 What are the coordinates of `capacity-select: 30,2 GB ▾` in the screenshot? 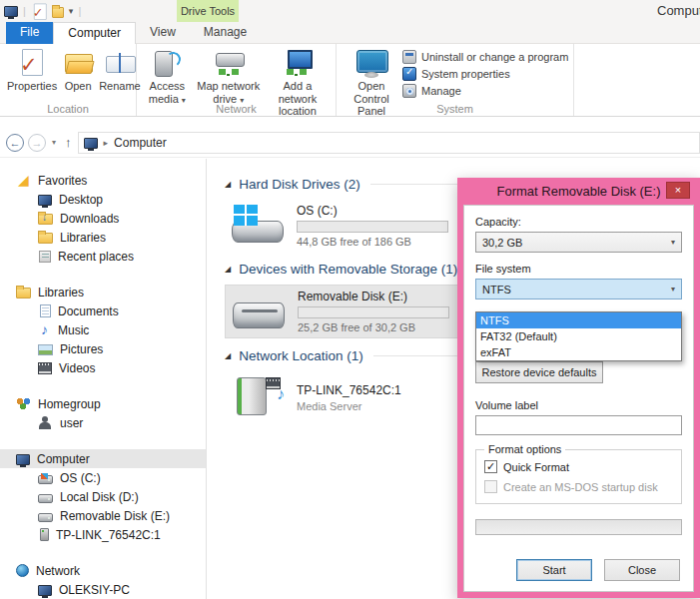 It's located at (579, 242).